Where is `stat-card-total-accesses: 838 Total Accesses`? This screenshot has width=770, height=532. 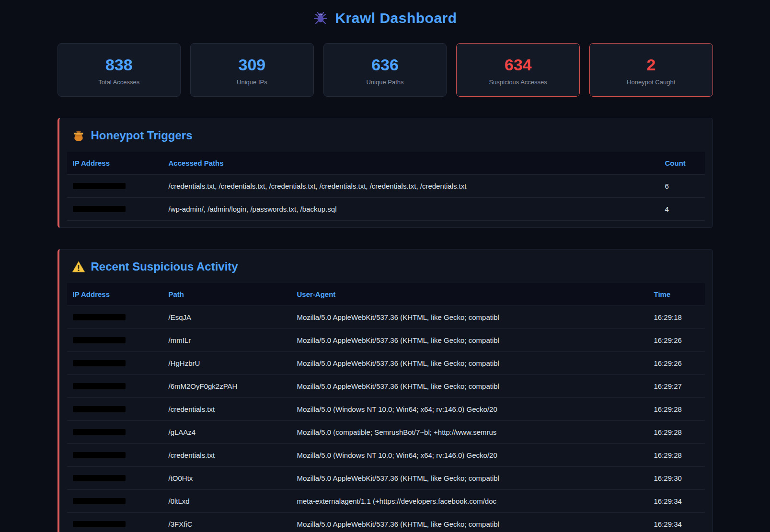
stat-card-total-accesses: 838 Total Accesses is located at coordinates (119, 70).